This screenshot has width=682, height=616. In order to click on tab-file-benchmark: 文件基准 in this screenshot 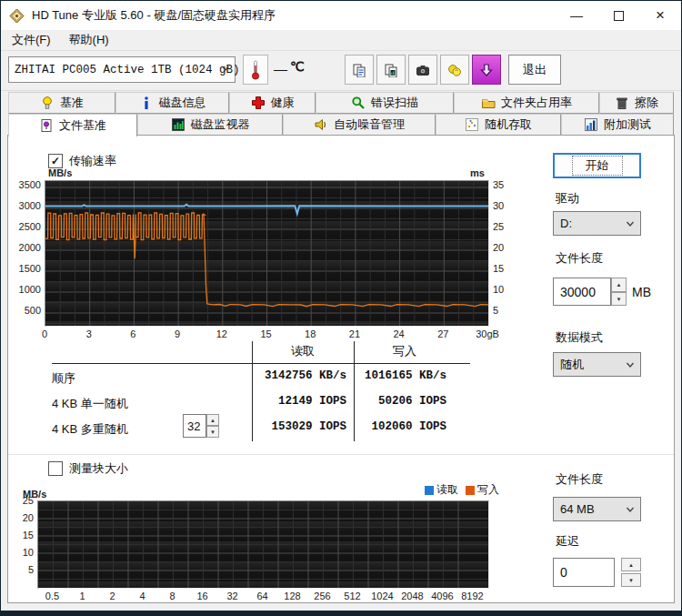, I will do `click(73, 126)`.